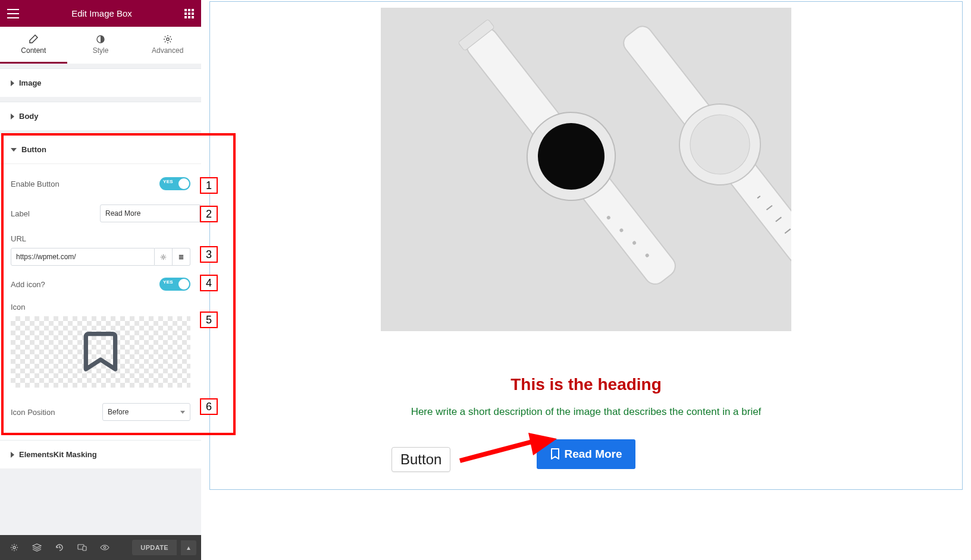 This screenshot has width=971, height=560. What do you see at coordinates (101, 45) in the screenshot?
I see `tabs: Content Style Advanced` at bounding box center [101, 45].